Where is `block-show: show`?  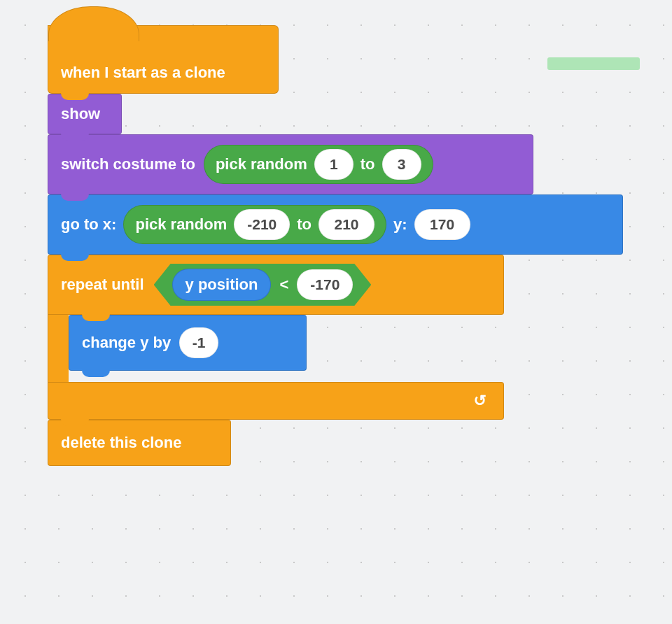
block-show: show is located at coordinates (85, 114).